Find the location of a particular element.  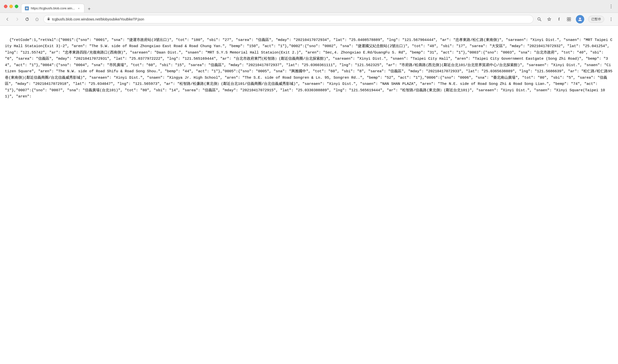

address-bar: tcgbusfs.blob.core.windows.net/blobyoubi… is located at coordinates (309, 19).